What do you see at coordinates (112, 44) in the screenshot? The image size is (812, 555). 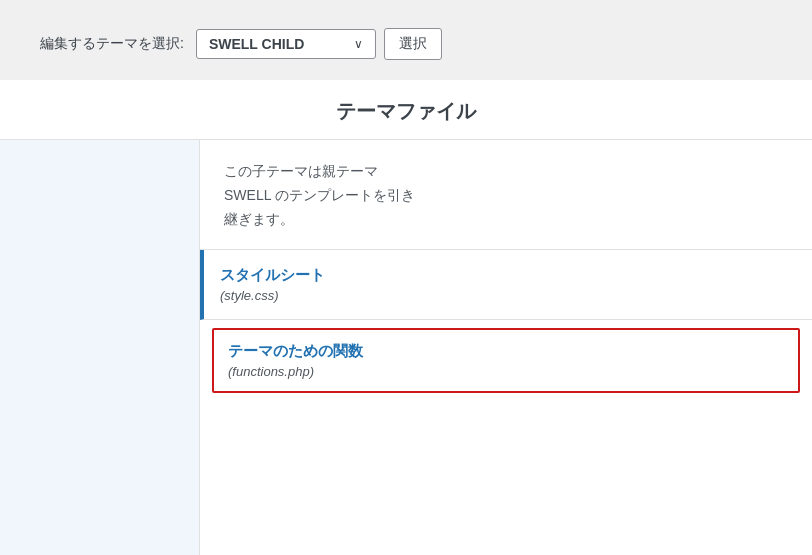 I see `theme-select-label: 編集するテーマを選択:` at bounding box center [112, 44].